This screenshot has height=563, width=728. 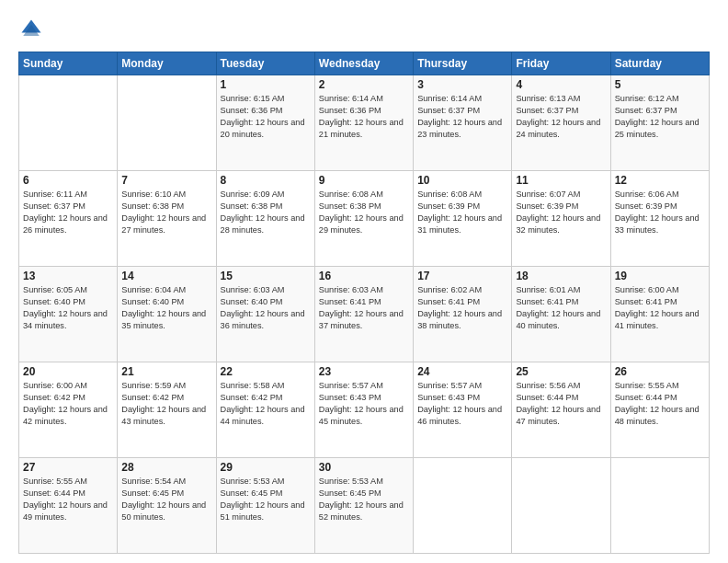 I want to click on calendar-cell: 15 Sunrise: 6:03 AMSunset: 6:40 PMDaylig…, so click(x=265, y=315).